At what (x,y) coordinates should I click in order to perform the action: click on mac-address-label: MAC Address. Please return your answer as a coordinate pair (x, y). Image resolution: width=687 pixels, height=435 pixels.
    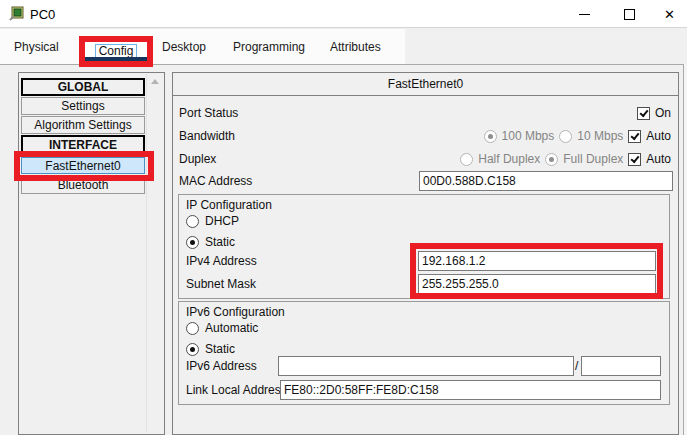
    Looking at the image, I should click on (216, 181).